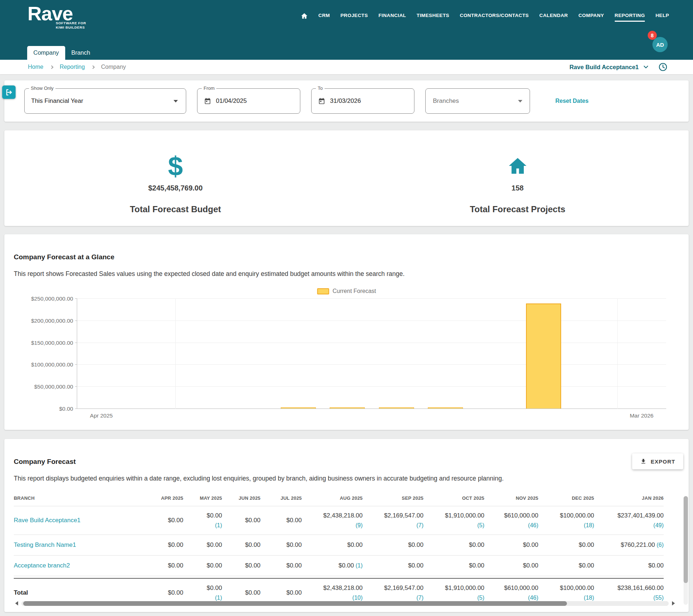  What do you see at coordinates (259, 479) in the screenshot?
I see `forecast-description: This report displays budgeted enquiries …` at bounding box center [259, 479].